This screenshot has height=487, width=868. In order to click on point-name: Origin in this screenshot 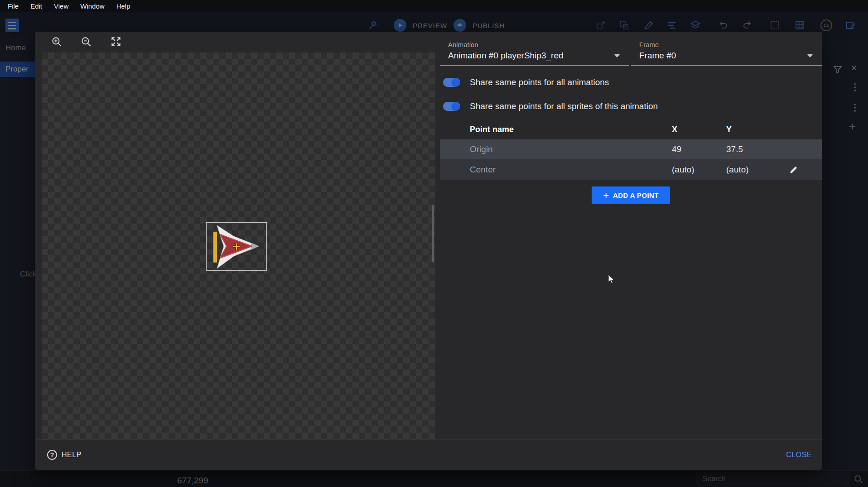, I will do `click(571, 149)`.